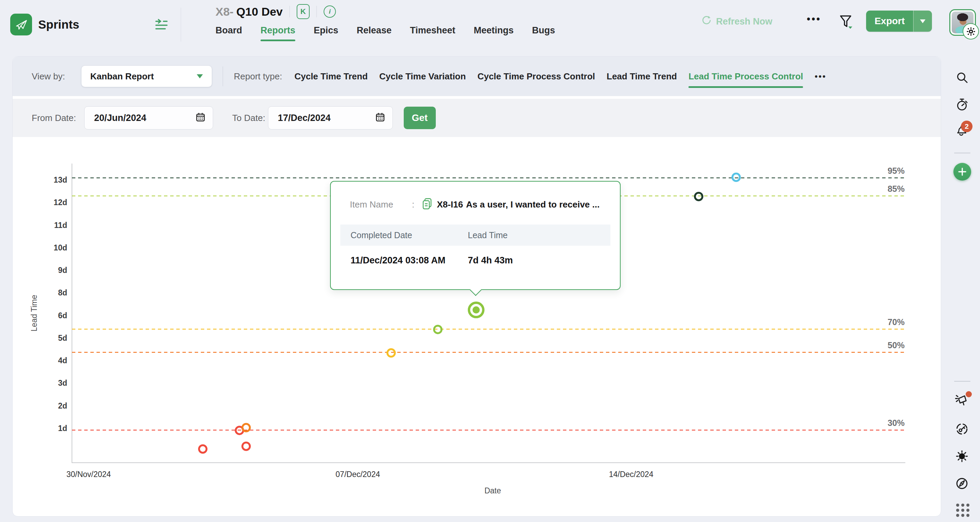  What do you see at coordinates (962, 457) in the screenshot?
I see `theme-sun-icon` at bounding box center [962, 457].